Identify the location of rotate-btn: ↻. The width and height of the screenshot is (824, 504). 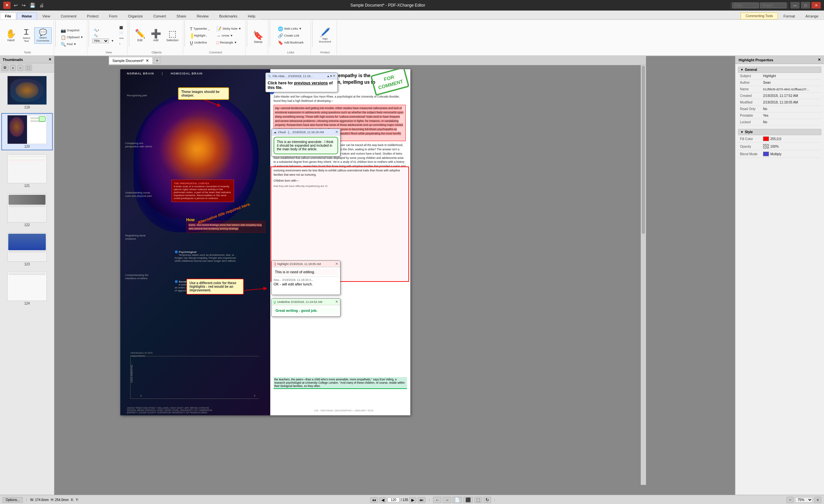
(488, 500).